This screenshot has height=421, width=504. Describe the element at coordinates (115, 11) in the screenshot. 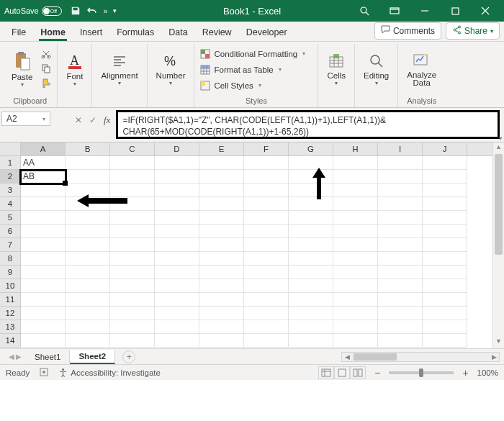

I see `qat-dropdown-icon: ▾` at that location.